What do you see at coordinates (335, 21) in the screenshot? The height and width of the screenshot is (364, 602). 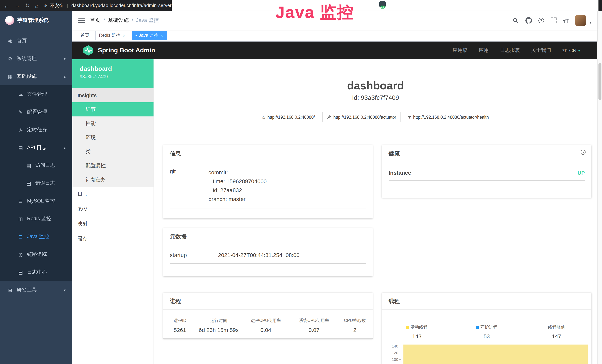 I see `admin-navbar: 首页 / 基础设施 / Java 监控 ?` at bounding box center [335, 21].